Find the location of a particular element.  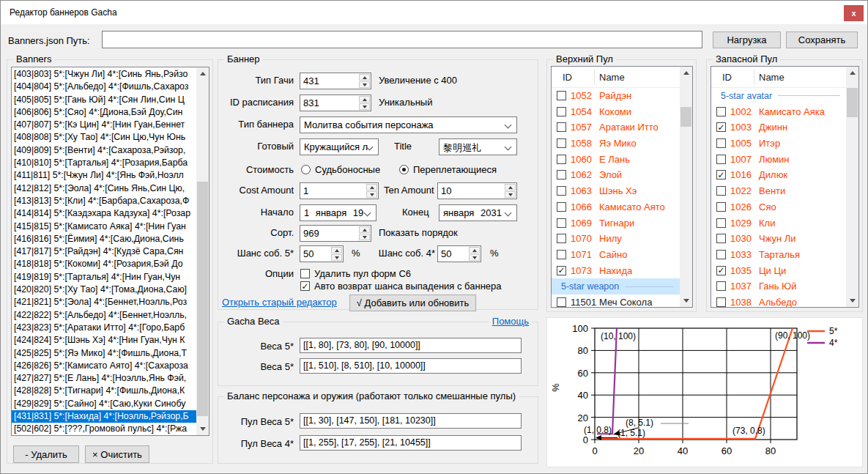

pool-row: 11501Меч Сокола is located at coordinates (615, 300).